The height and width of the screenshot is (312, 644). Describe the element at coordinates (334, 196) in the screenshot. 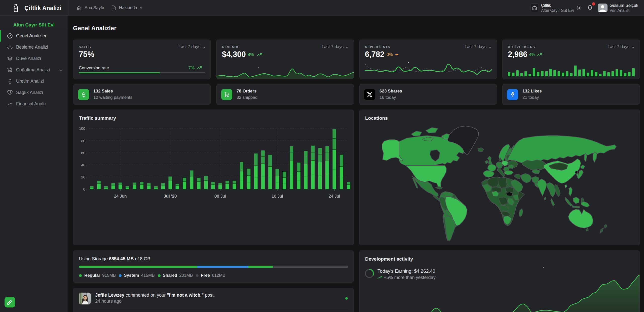

I see `svg-text: 24 Jul` at that location.